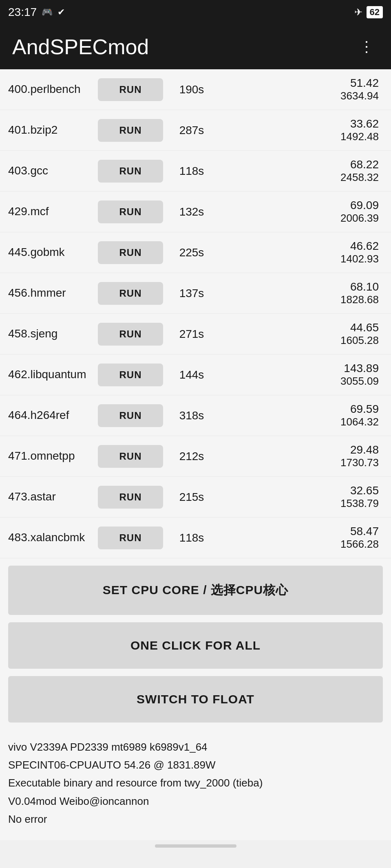  I want to click on benchmark-time: 318s, so click(190, 416).